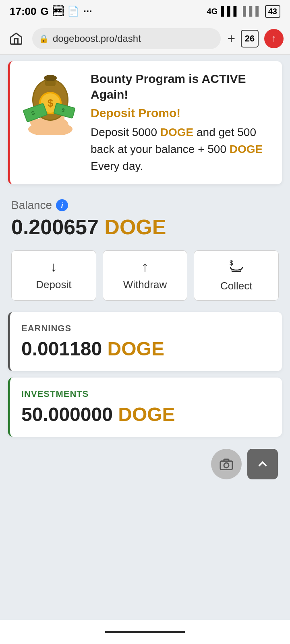 This screenshot has height=644, width=290. What do you see at coordinates (273, 11) in the screenshot?
I see `battery-indicator: 43` at bounding box center [273, 11].